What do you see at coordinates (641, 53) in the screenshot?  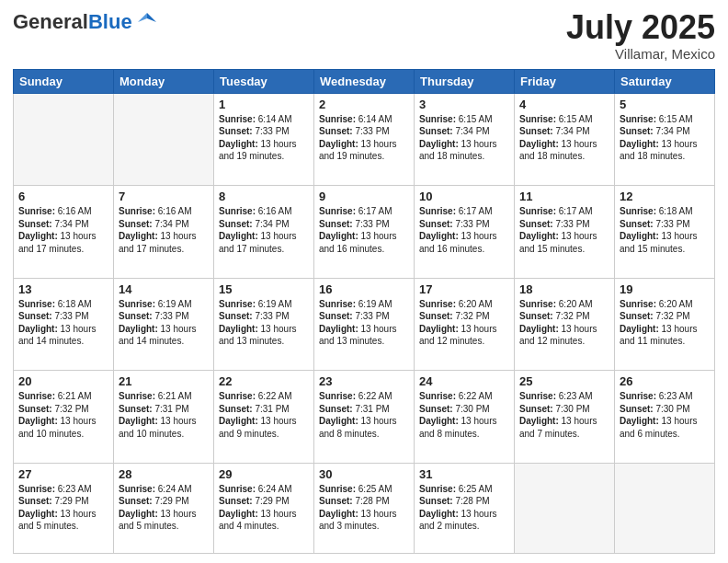 I see `location: Villamar, Mexico` at bounding box center [641, 53].